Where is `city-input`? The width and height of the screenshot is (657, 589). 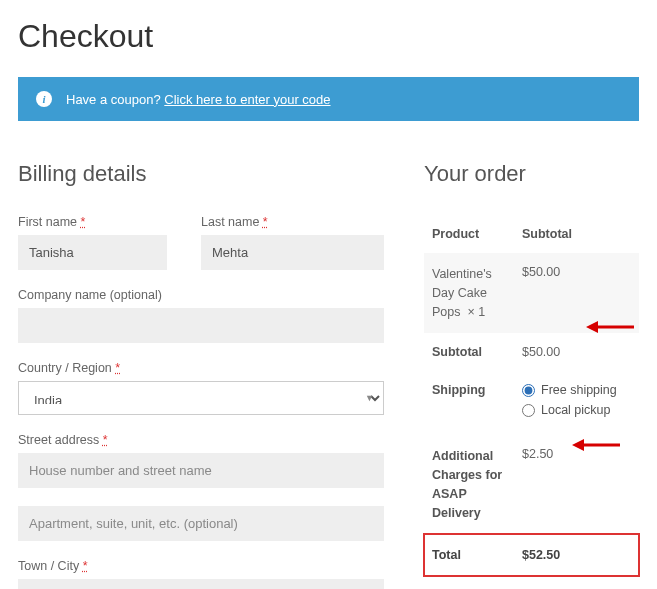
city-input is located at coordinates (201, 584).